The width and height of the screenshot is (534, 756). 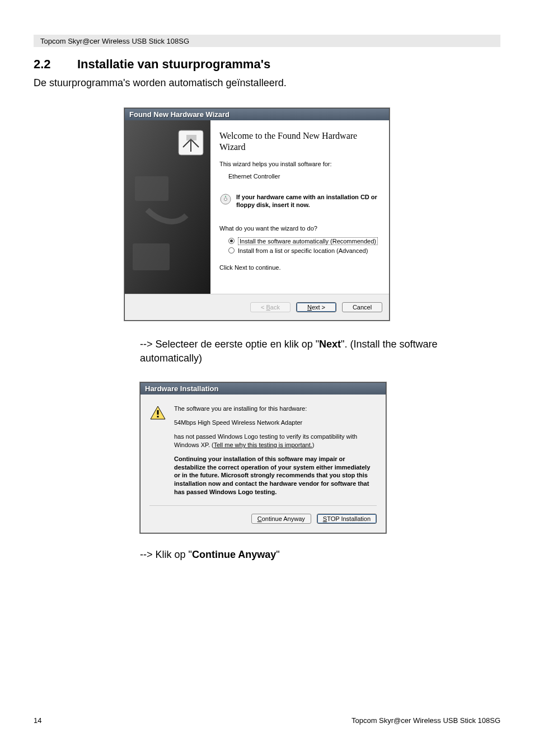 I want to click on hw-line3-link: Tell me why this testing is important., so click(x=263, y=445).